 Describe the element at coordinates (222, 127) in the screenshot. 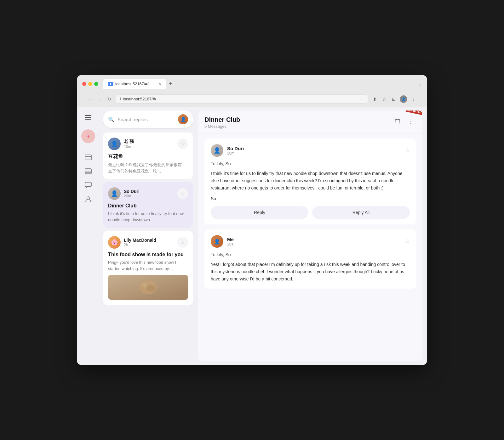

I see `thread-message-count: 0 Messages` at that location.